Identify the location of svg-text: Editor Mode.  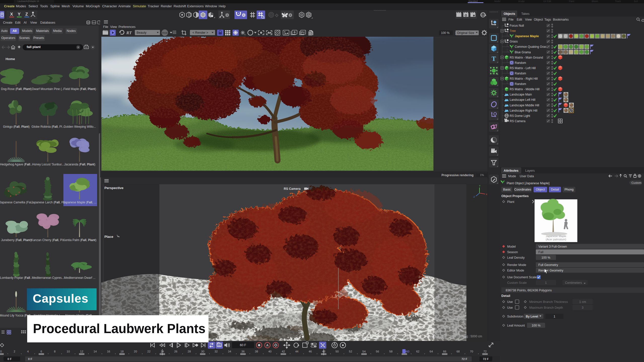
(516, 270).